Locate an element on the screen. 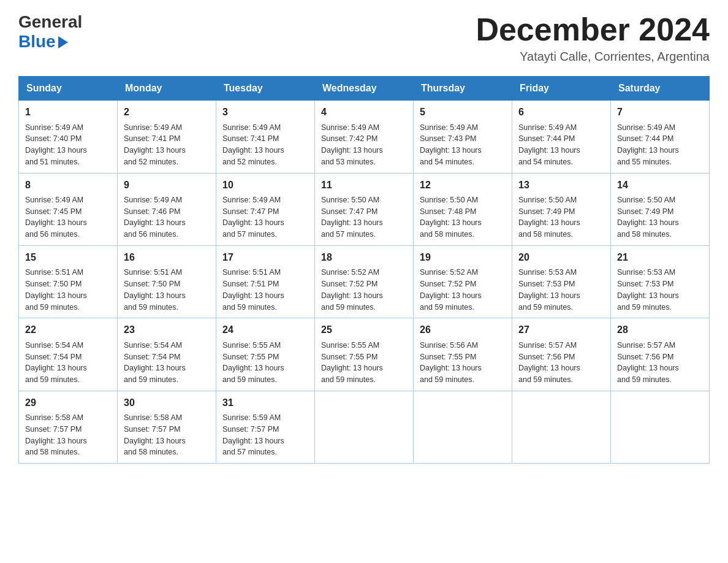  logo-arrow-icon is located at coordinates (63, 42).